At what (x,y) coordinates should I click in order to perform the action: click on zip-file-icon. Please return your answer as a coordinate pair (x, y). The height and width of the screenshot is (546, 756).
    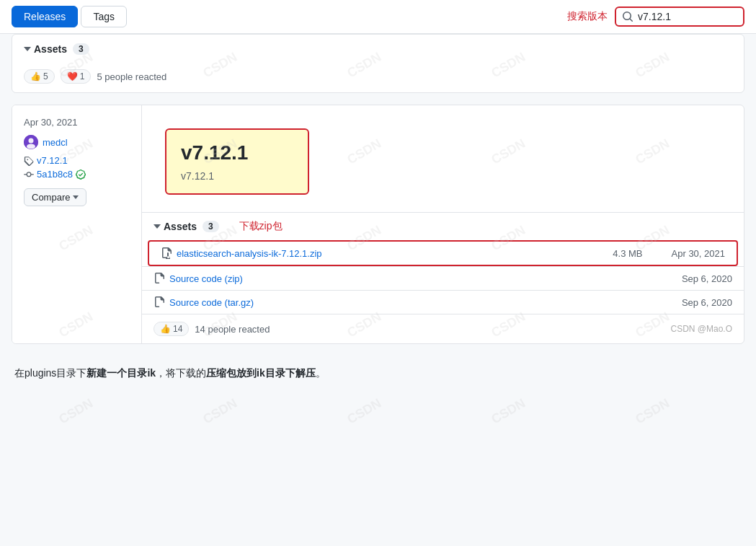
    Looking at the image, I should click on (166, 253).